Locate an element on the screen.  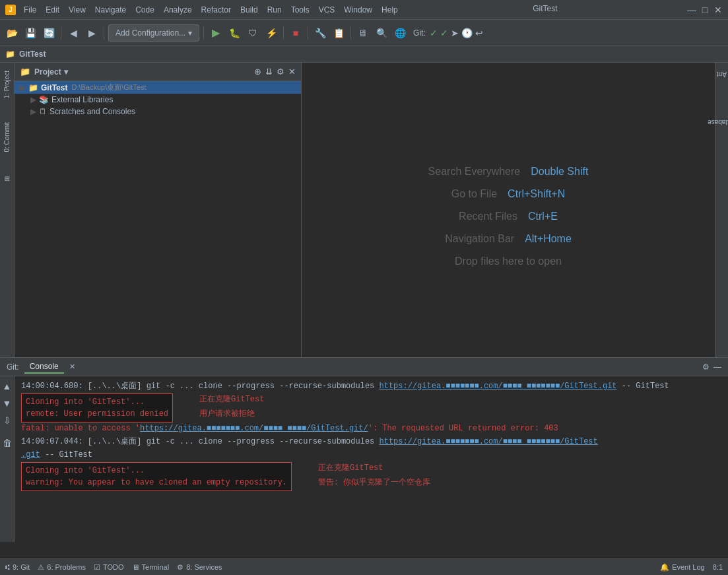
terminal-status-icon: 🖥 is located at coordinates (136, 567).